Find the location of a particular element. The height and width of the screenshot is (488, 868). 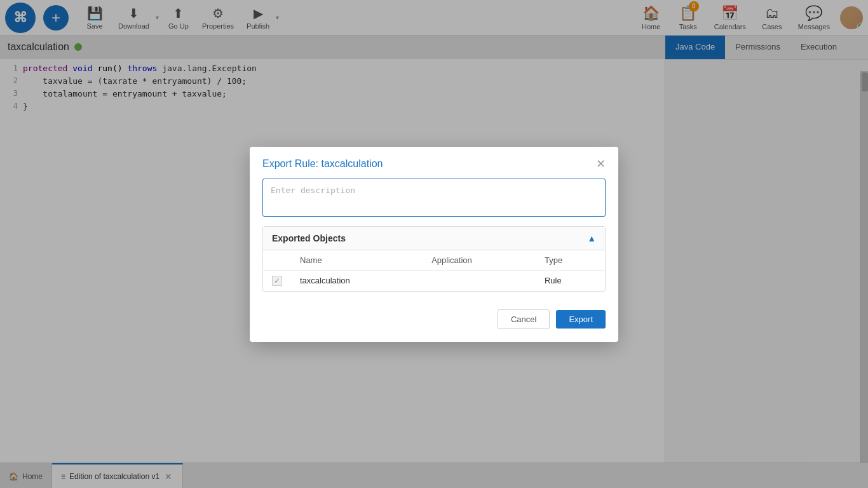

row-type: Rule is located at coordinates (571, 281).